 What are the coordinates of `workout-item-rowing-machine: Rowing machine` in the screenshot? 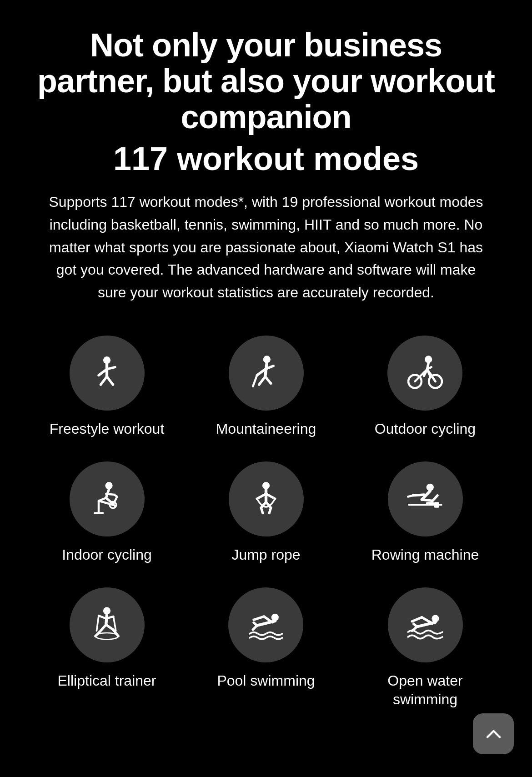 It's located at (426, 513).